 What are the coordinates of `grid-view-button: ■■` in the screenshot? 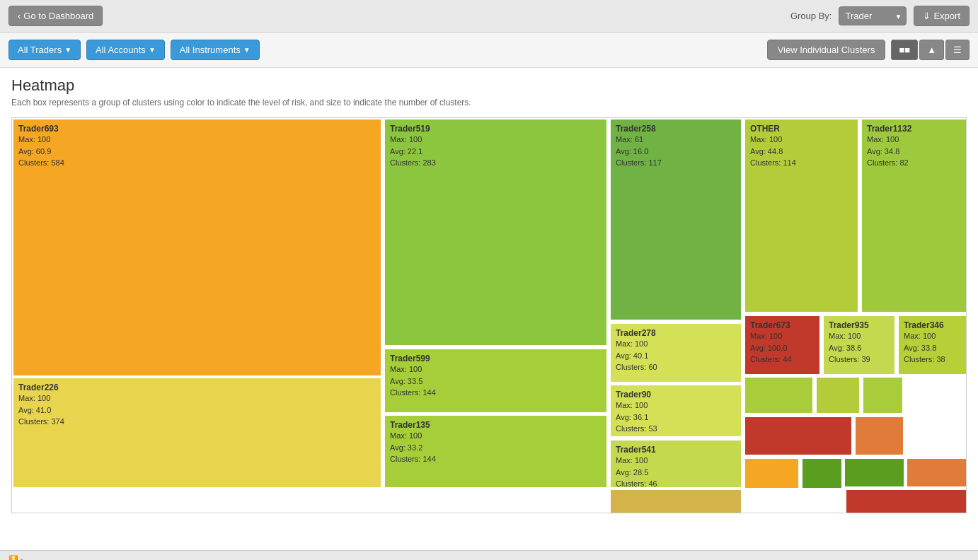 It's located at (904, 49).